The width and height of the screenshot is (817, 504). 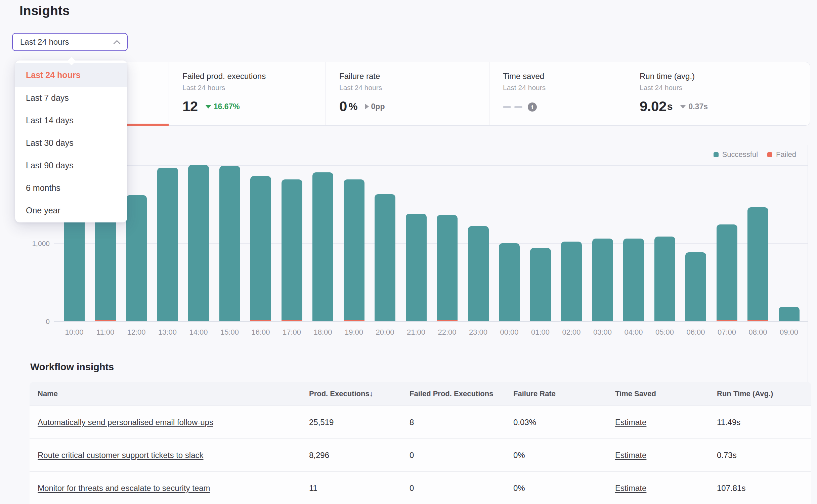 I want to click on card-value: 12, so click(x=190, y=107).